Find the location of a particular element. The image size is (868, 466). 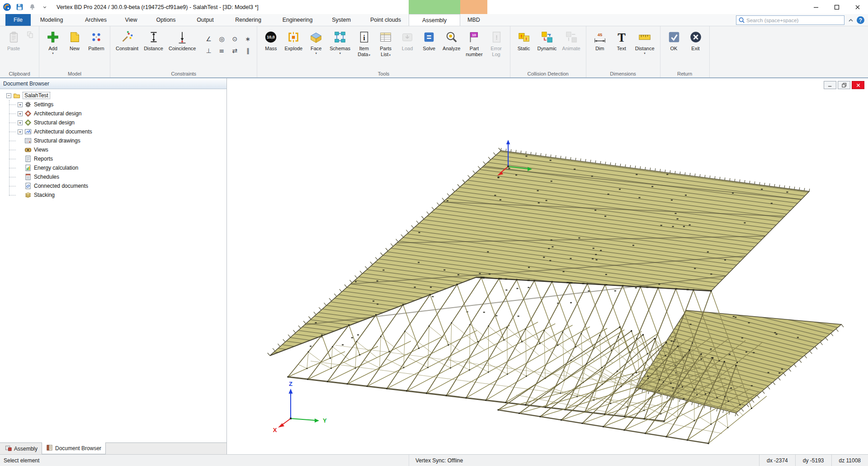

ribbon-button-text: TText is located at coordinates (622, 40).